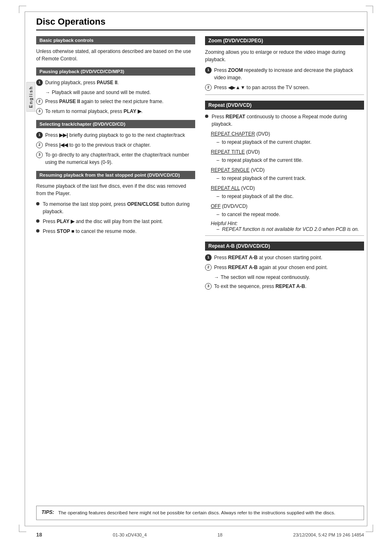 The width and height of the screenshot is (392, 555). Describe the element at coordinates (290, 178) in the screenshot. I see `repeat-single-desc: –to repeat playback of the current track…` at that location.